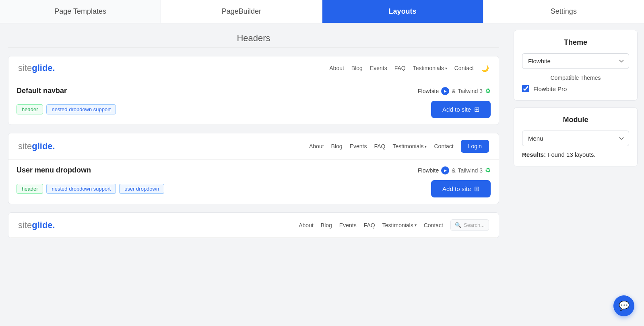 The width and height of the screenshot is (644, 326). What do you see at coordinates (37, 68) in the screenshot?
I see `preview-logo-1: siteglide.` at bounding box center [37, 68].